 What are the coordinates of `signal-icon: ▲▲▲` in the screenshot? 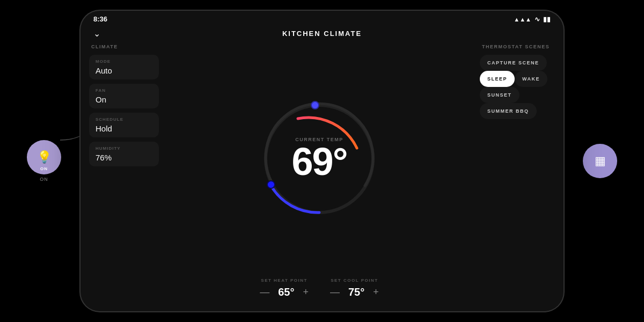 It's located at (523, 19).